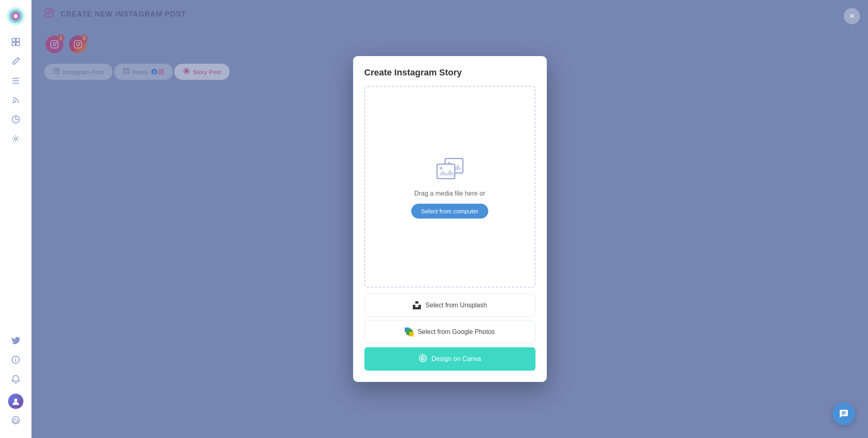 The width and height of the screenshot is (868, 438). I want to click on sidebar-item-list, so click(16, 81).